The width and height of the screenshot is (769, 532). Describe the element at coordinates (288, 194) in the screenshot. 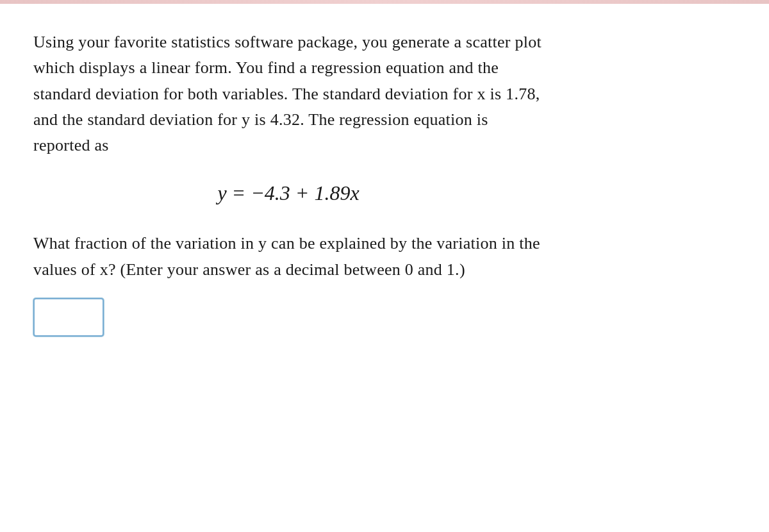

I see `equation-display: y = −4.3 + 1.89x` at that location.